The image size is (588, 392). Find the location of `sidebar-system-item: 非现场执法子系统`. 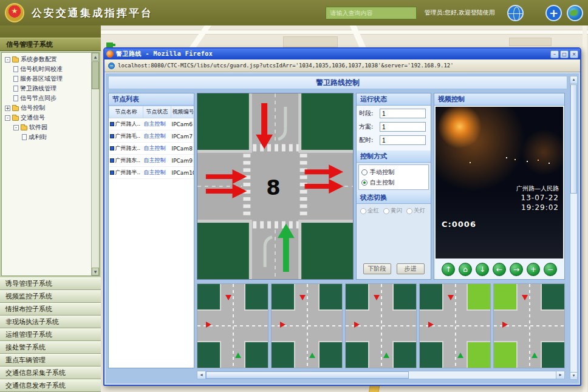

sidebar-system-item: 非现场执法子系统 is located at coordinates (50, 322).